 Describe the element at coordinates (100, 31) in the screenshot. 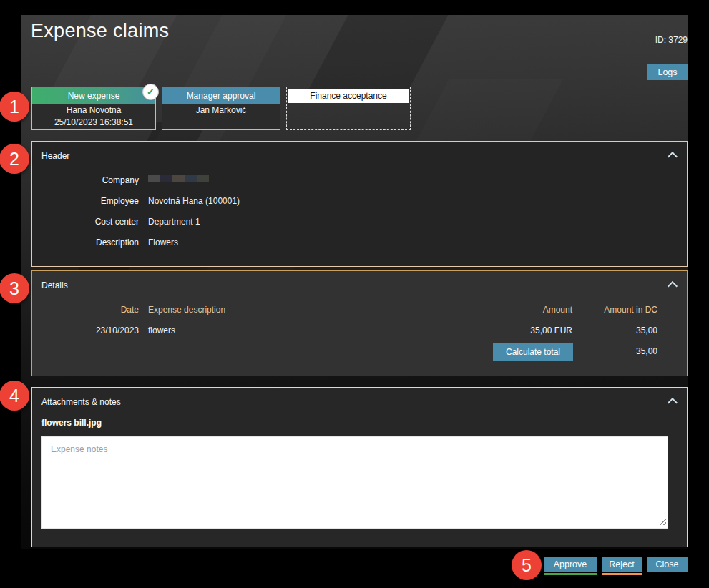

I see `page-title: Expense claims` at that location.